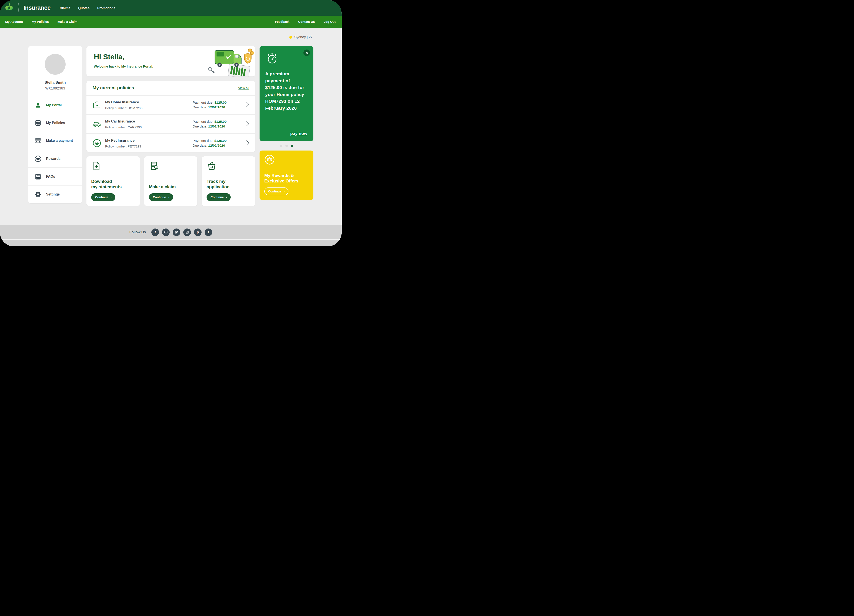 The image size is (854, 616). I want to click on policy-row-home: My Home Insurance Policy number: HOM7293…, so click(171, 105).